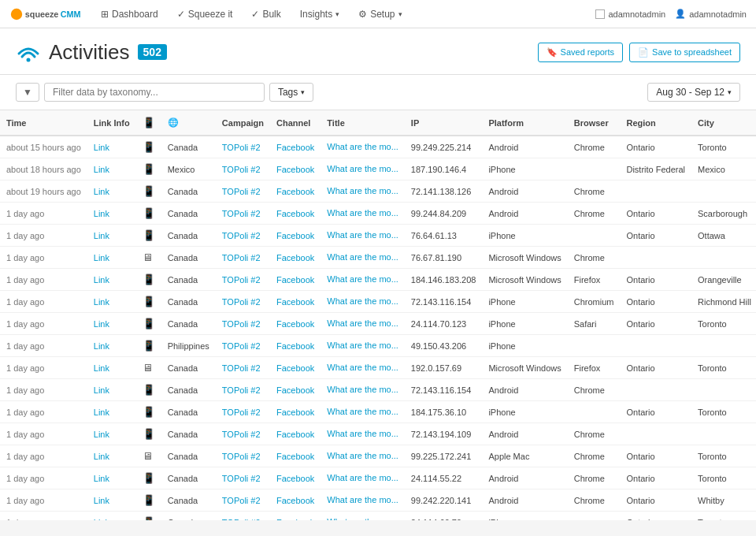 This screenshot has width=756, height=536. I want to click on save-spreadsheet-button: 📄 Save to spreadsheet, so click(685, 52).